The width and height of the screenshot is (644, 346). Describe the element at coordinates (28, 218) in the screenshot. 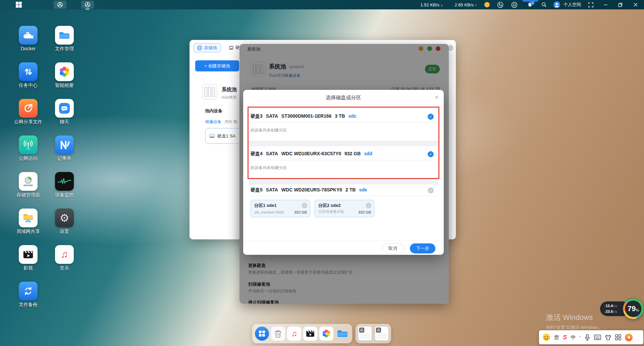

I see `network-folder-icon` at that location.